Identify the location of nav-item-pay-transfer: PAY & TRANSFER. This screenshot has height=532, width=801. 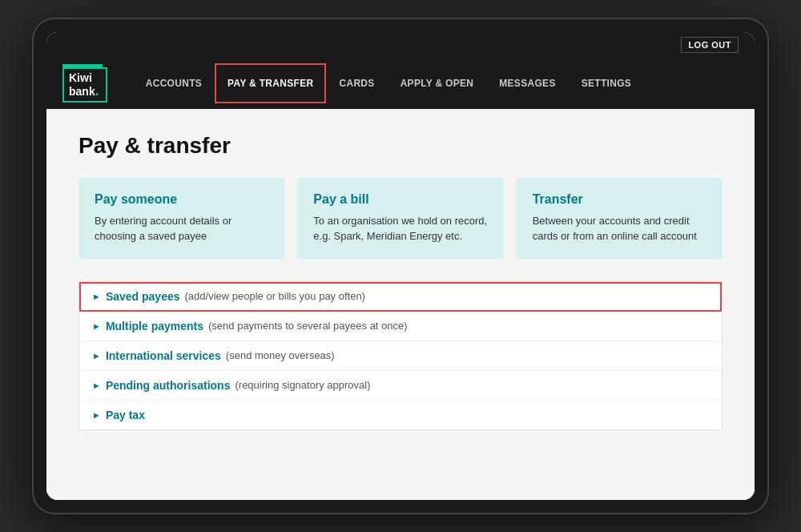
(271, 83).